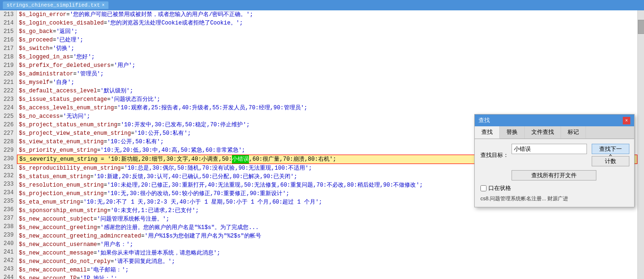 The height and width of the screenshot is (279, 644). Describe the element at coordinates (495, 156) in the screenshot. I see `find-search-label: 查找目标：` at that location.